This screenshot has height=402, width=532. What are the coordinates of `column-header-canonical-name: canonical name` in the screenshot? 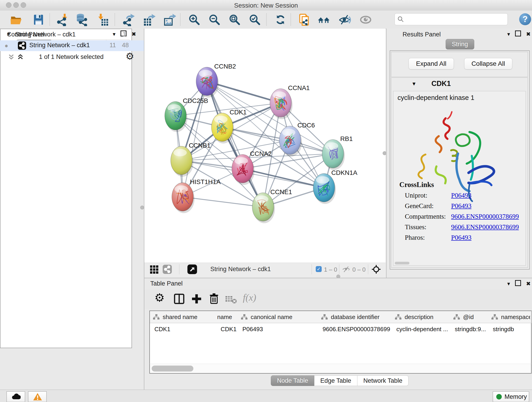 It's located at (278, 317).